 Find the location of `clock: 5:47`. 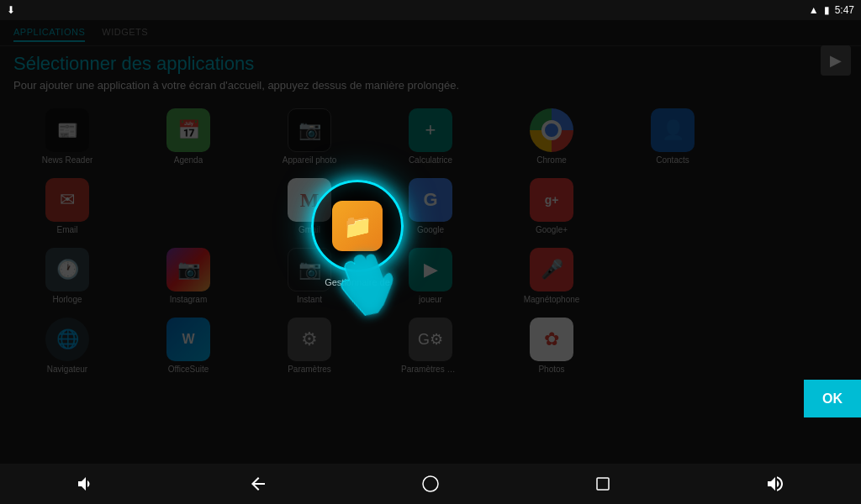

clock: 5:47 is located at coordinates (844, 10).